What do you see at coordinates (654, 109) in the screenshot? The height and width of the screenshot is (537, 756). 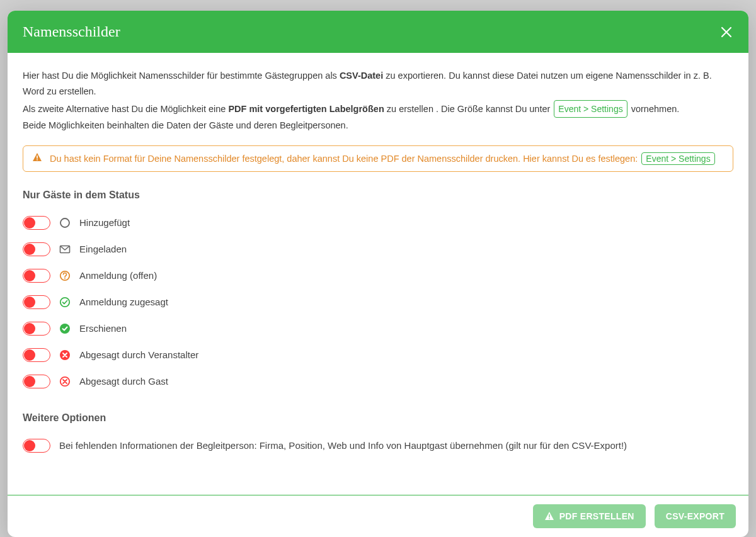 I see `intro-p2d: vornehmen.` at bounding box center [654, 109].